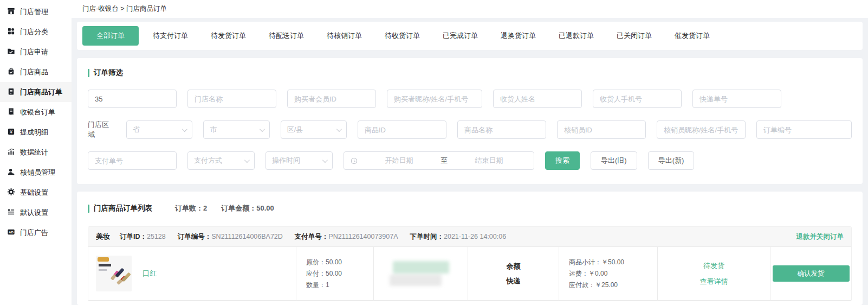  What do you see at coordinates (195, 237) in the screenshot?
I see `order-sn-label: 订单编号：` at bounding box center [195, 237].